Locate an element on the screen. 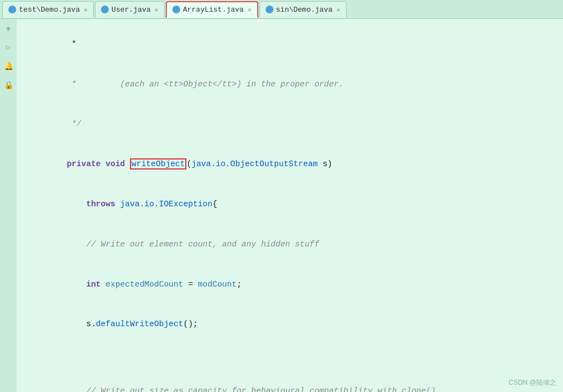  code-line-2: * (each an <tt>Object</tt>) in the prope… is located at coordinates (290, 85).